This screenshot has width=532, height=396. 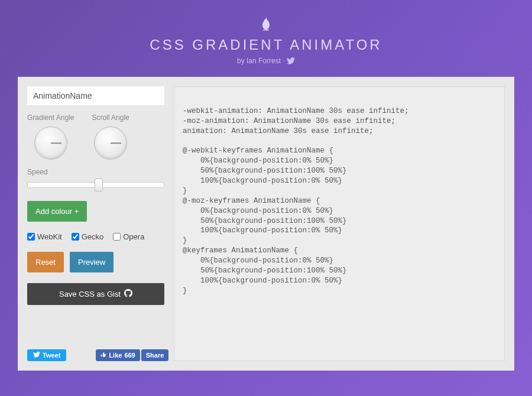 What do you see at coordinates (115, 355) in the screenshot?
I see `fb-like-label: Like` at bounding box center [115, 355].